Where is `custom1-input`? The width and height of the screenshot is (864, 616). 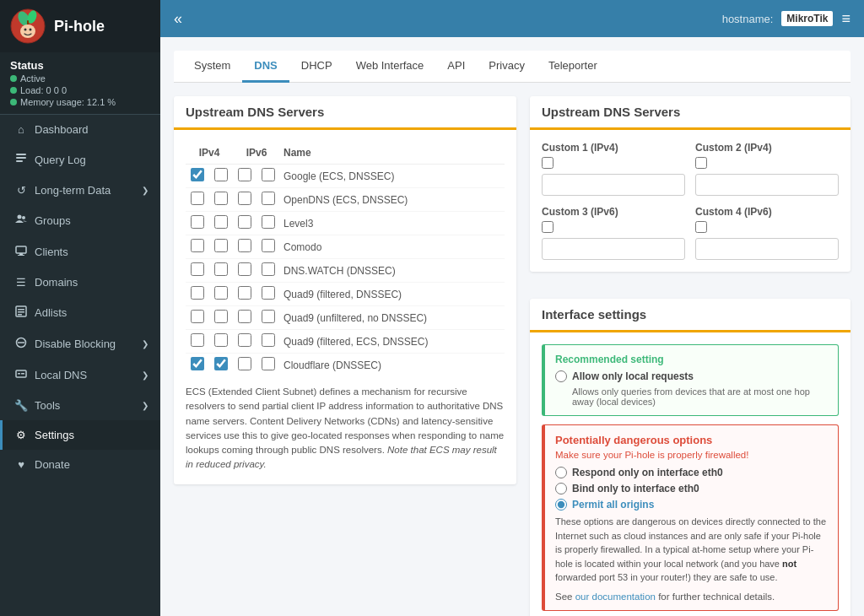 custom1-input is located at coordinates (613, 185).